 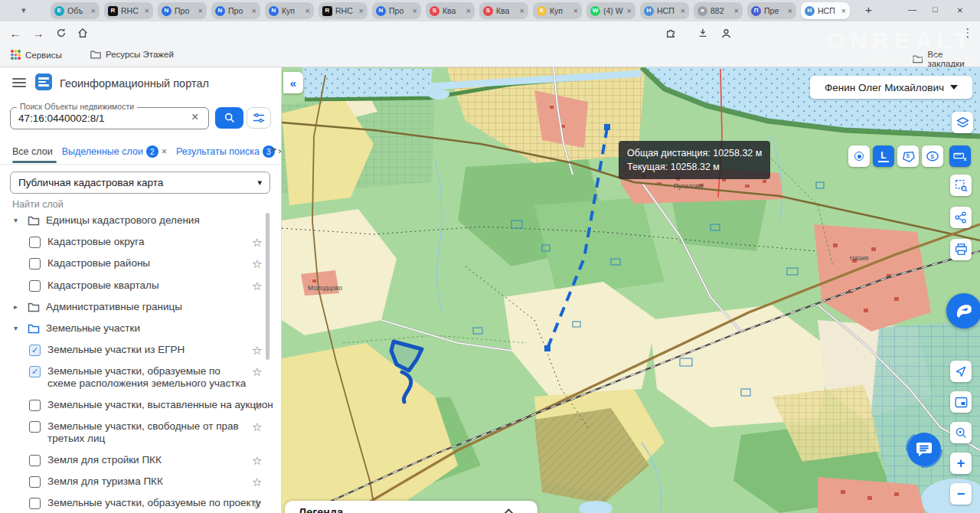 What do you see at coordinates (726, 33) in the screenshot?
I see `profile-icon` at bounding box center [726, 33].